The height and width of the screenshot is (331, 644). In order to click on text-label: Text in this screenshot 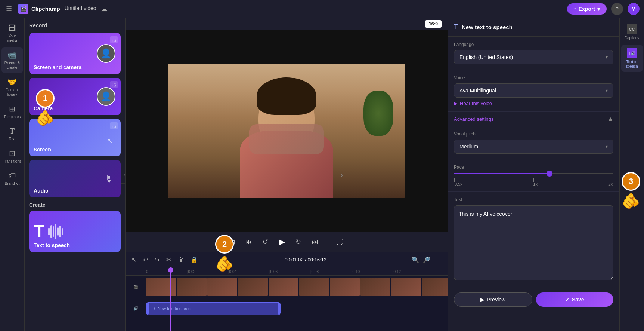, I will do `click(533, 200)`.